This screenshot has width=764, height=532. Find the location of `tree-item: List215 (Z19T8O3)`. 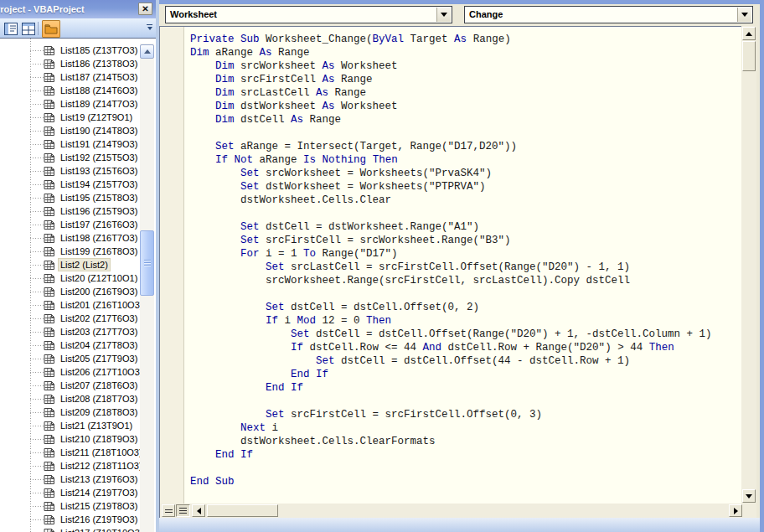

tree-item: List215 (Z19T8O3) is located at coordinates (78, 506).